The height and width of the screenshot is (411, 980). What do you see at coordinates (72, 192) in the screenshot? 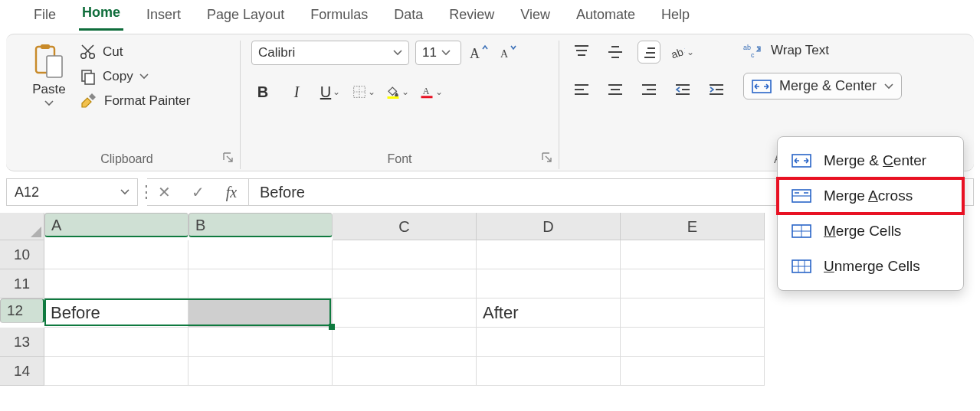
I see `name-box: A12` at bounding box center [72, 192].